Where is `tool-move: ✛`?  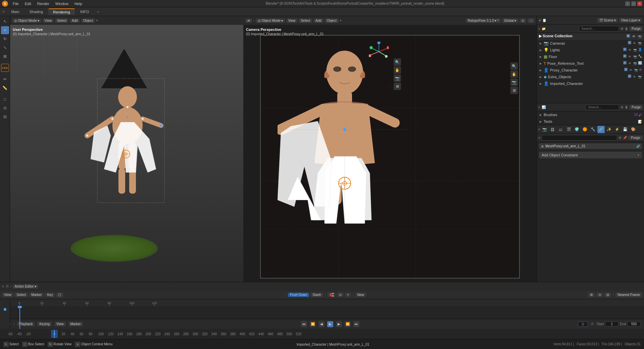 tool-move: ✛ is located at coordinates (5, 30).